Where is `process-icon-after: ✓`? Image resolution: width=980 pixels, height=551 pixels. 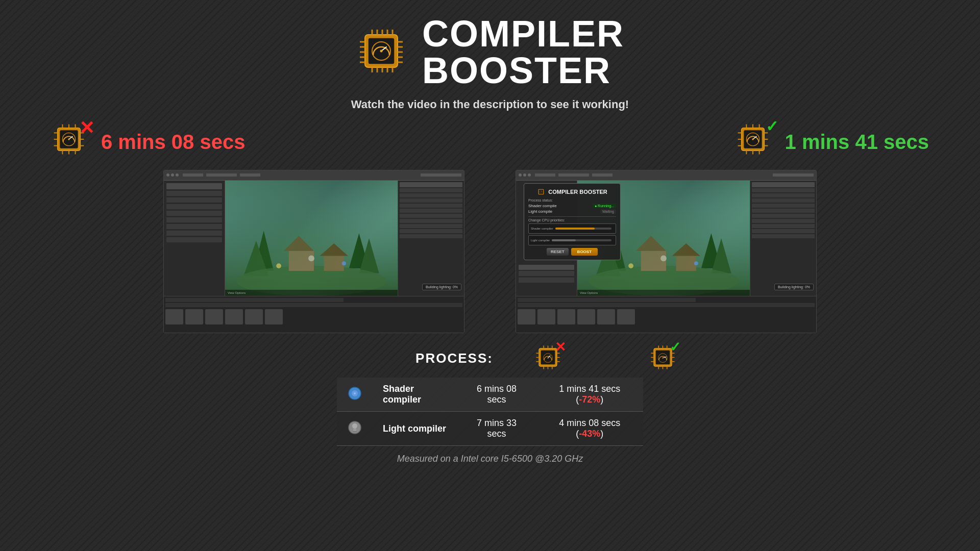 process-icon-after: ✓ is located at coordinates (663, 358).